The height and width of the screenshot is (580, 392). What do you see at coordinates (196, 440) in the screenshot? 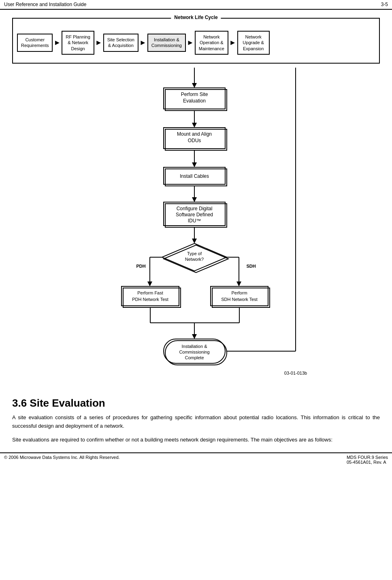
I see `paragraph-2: Site evaluations are required to confirm…` at bounding box center [196, 440].